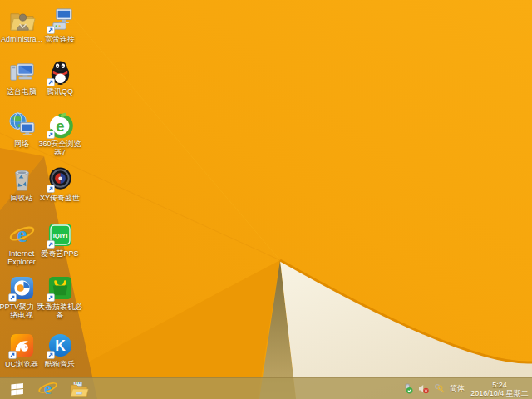 The image size is (532, 399). I want to click on desktop-icon-xy-game: XY传奇盛世, so click(60, 184).